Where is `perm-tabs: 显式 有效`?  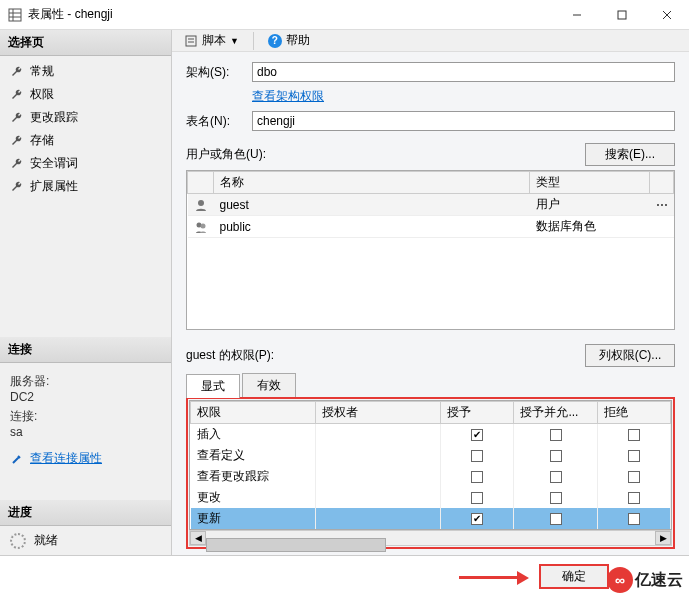
perm-tabs: 显式 有效 is located at coordinates (430, 385).